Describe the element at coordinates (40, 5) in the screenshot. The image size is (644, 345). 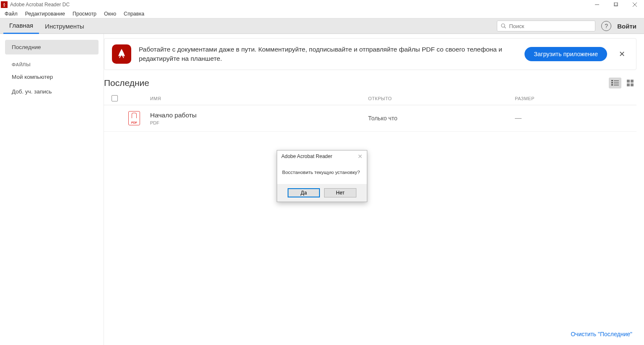
I see `app-title: Adobe Acrobat Reader DC` at that location.